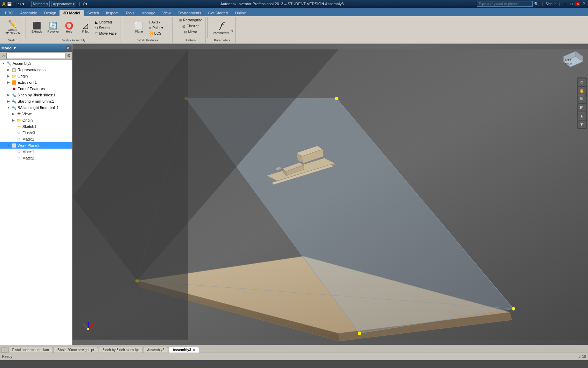 This screenshot has width=588, height=368. Describe the element at coordinates (184, 350) in the screenshot. I see `tab-assembly3: Assembly3 ✕` at that location.